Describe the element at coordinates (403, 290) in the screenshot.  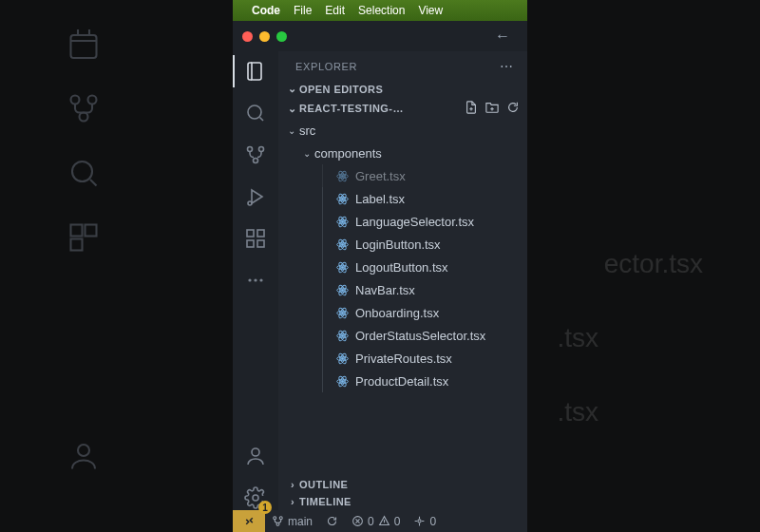
I see `file-row: NavBar.tsx` at that location.